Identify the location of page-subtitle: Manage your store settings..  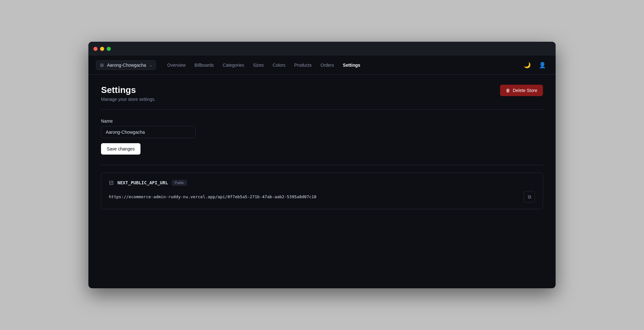
(128, 99).